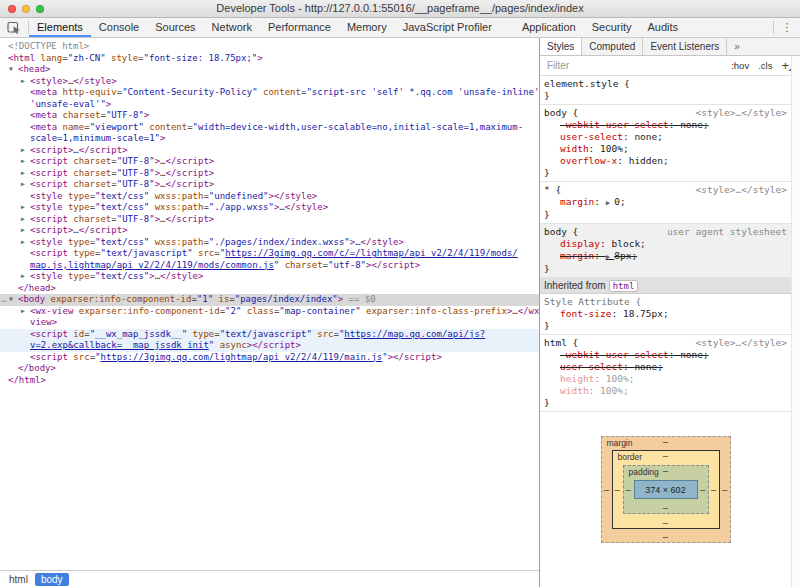 This screenshot has width=800, height=587. I want to click on more-tabs-chevron: », so click(737, 46).